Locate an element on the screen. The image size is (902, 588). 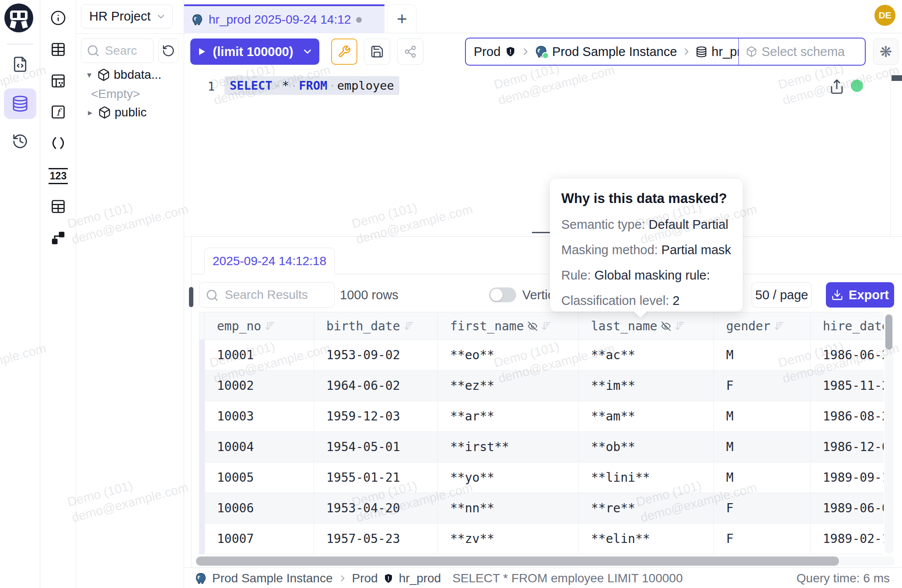
results-search-input is located at coordinates (277, 295).